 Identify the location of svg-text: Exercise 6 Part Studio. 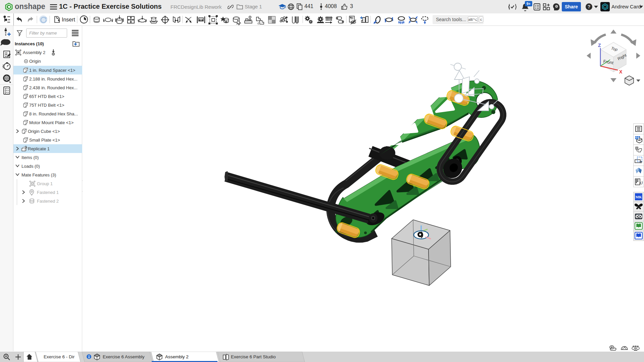
(253, 357).